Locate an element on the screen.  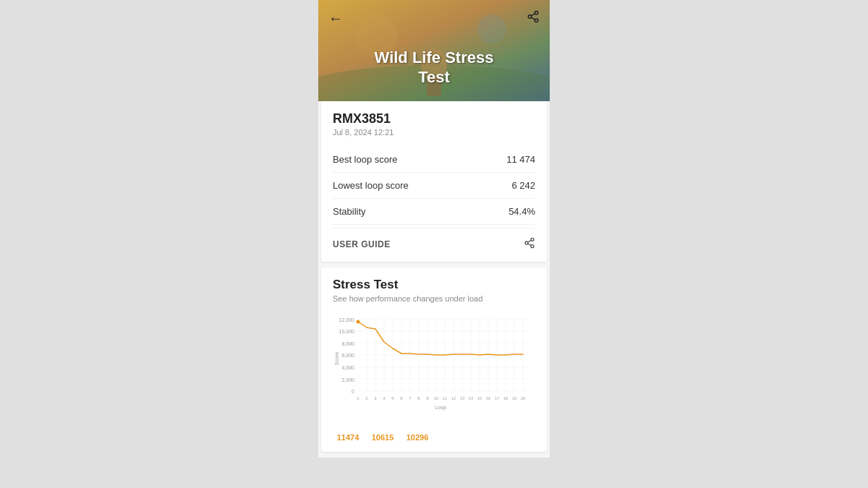
hero-section: ← Wild Life StressTest is located at coordinates (434, 51).